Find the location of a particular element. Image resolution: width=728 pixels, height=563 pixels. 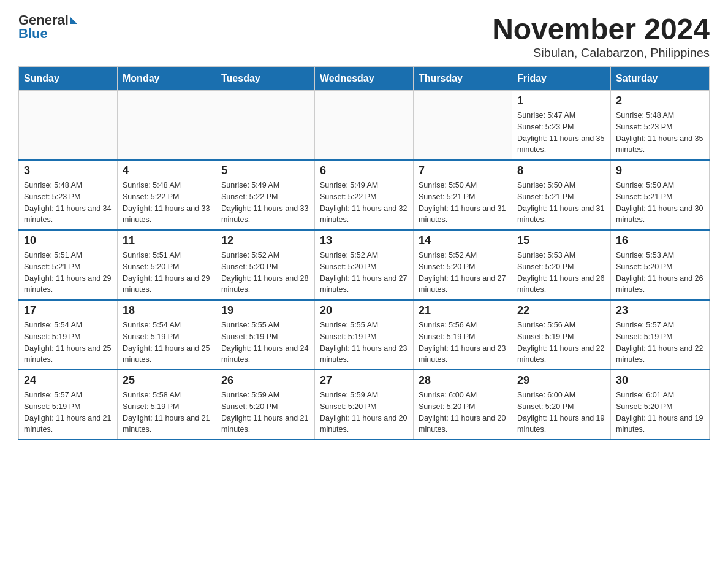

calendar-cell: 16Sunrise: 5:53 AMSunset: 5:20 PMDayligh… is located at coordinates (661, 265).